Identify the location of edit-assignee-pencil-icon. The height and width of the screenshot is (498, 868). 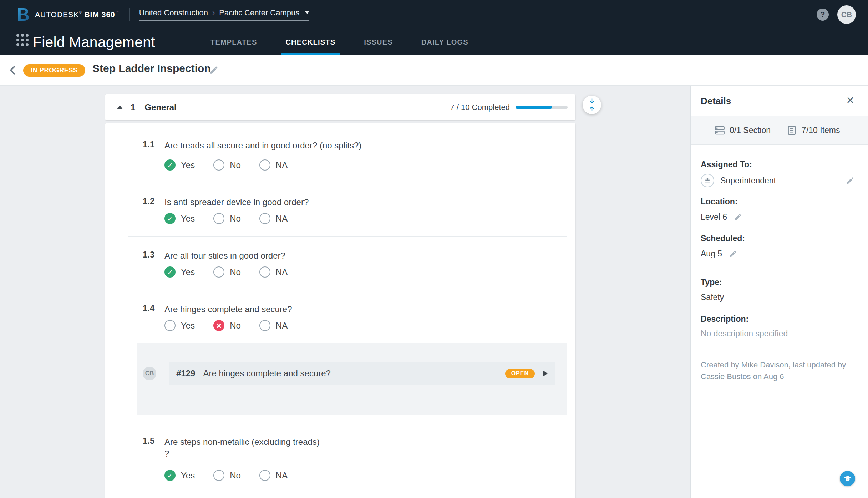
(850, 181).